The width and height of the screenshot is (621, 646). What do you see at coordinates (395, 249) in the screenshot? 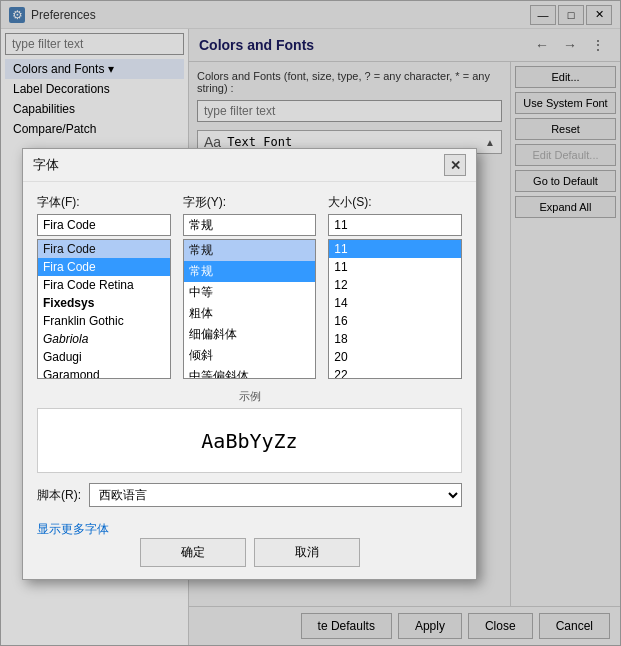
I see `size-list-item-11-input: 11` at bounding box center [395, 249].